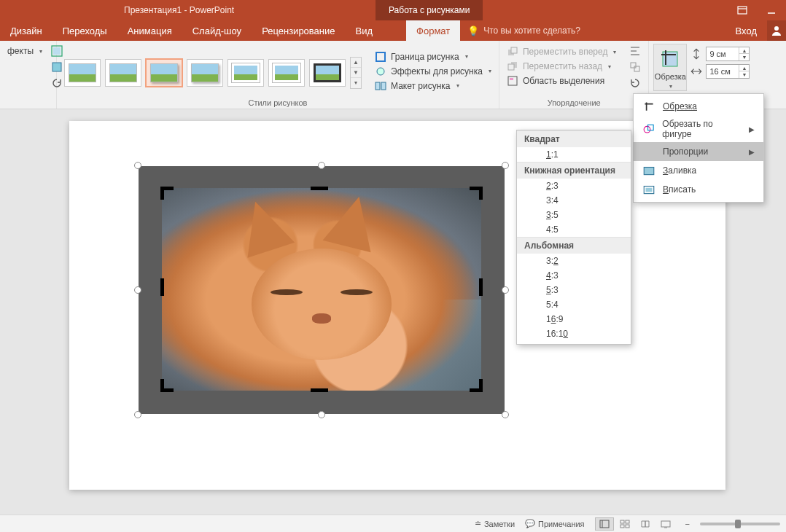 The width and height of the screenshot is (786, 532). I want to click on slideshow-view-button, so click(666, 524).